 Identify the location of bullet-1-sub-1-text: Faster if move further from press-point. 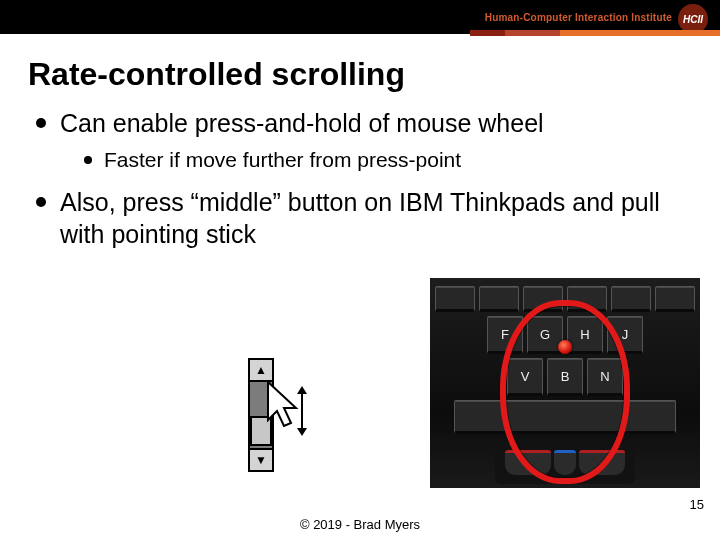
(282, 160).